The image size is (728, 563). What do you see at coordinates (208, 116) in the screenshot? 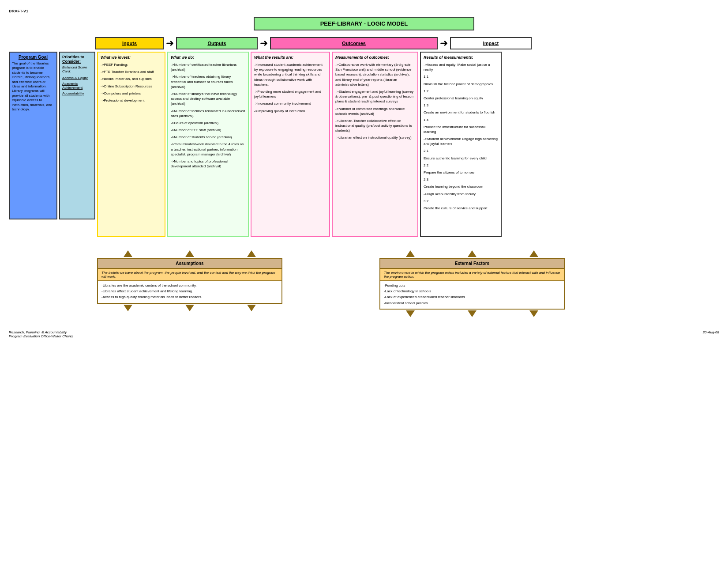
I see `outputs-content: ->Number of certificated teacher librari…` at bounding box center [208, 116].